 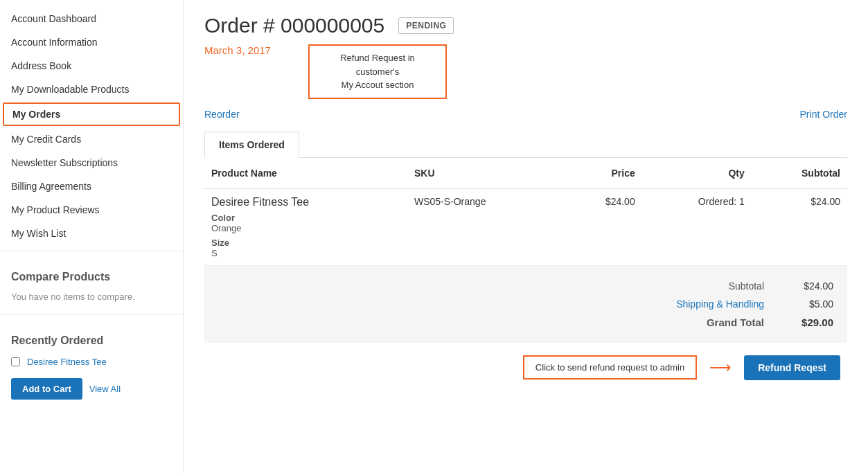 I want to click on refund-tooltip-box: Refund Request in customer's My Accout s…, so click(x=378, y=72).